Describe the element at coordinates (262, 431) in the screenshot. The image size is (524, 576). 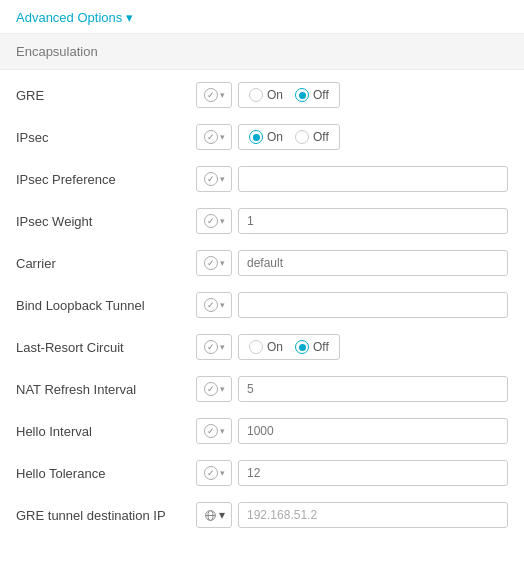
I see `field-row-hello_interval: Hello Interval✓▾` at that location.